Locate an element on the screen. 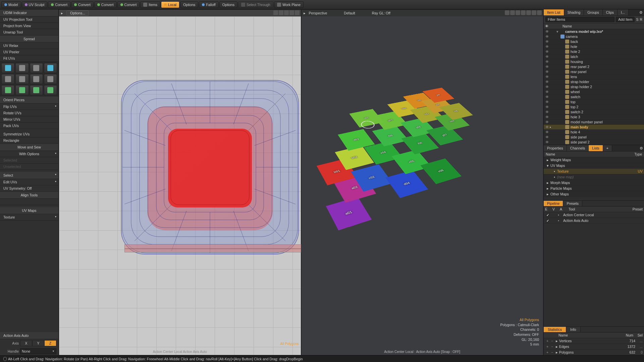 Image resolution: width=644 pixels, height=362 pixels. tree-row: 👁strap holder 2 is located at coordinates (594, 87).